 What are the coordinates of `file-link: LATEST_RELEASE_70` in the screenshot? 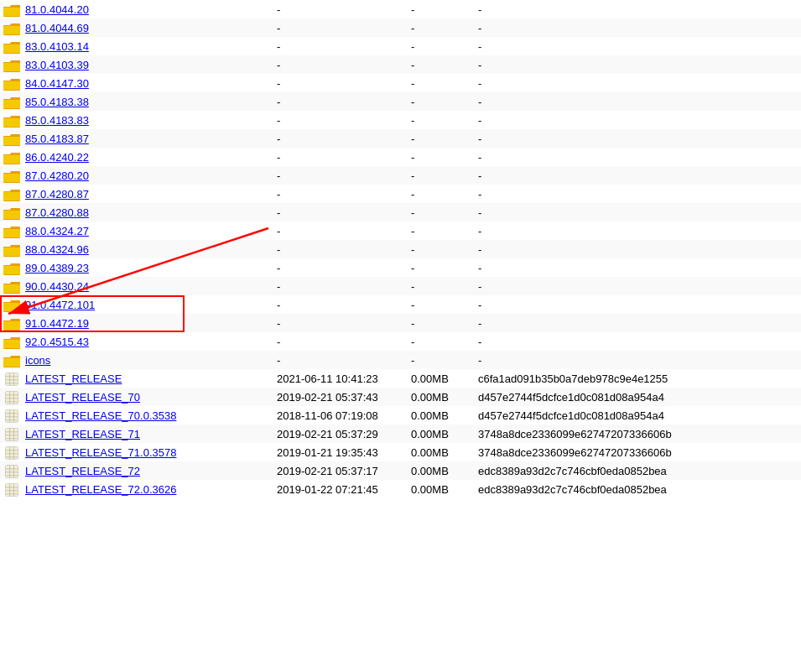 It's located at (82, 398).